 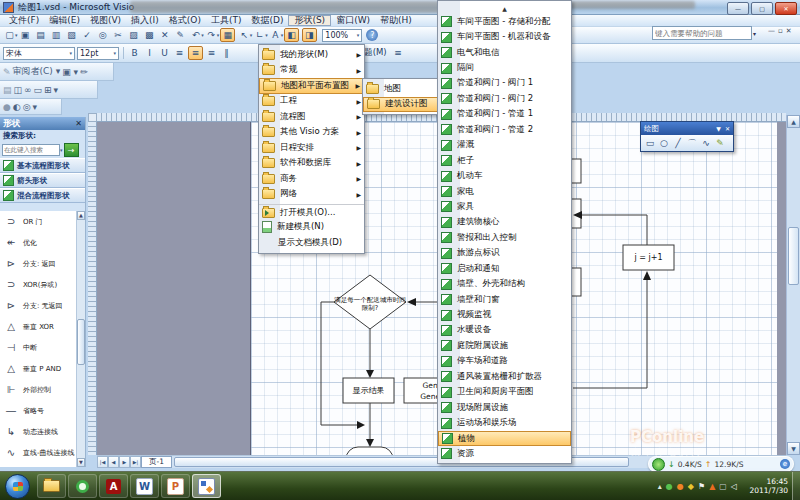 I want to click on stencil-menu-item: 警报和出入控制, so click(x=504, y=238).